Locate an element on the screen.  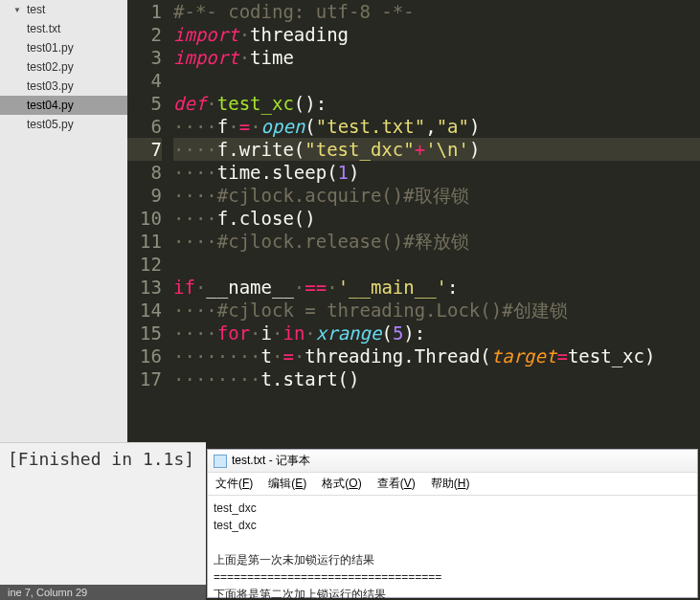
file-item: test04.py is located at coordinates (63, 105).